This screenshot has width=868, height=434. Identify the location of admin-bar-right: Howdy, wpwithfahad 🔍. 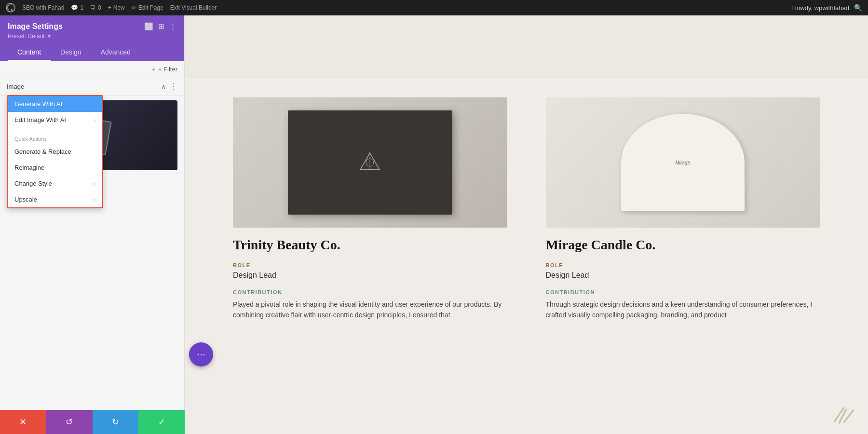
(827, 8).